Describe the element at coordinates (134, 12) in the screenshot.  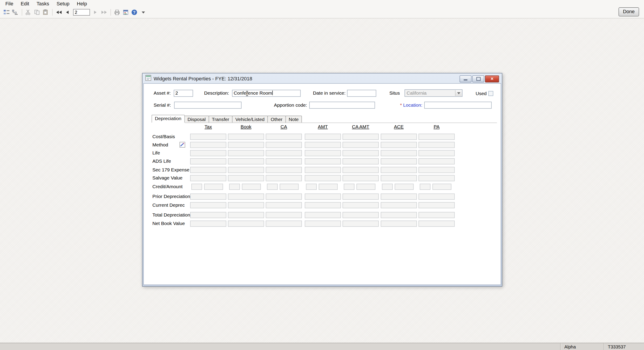
I see `help-icon: ?` at that location.